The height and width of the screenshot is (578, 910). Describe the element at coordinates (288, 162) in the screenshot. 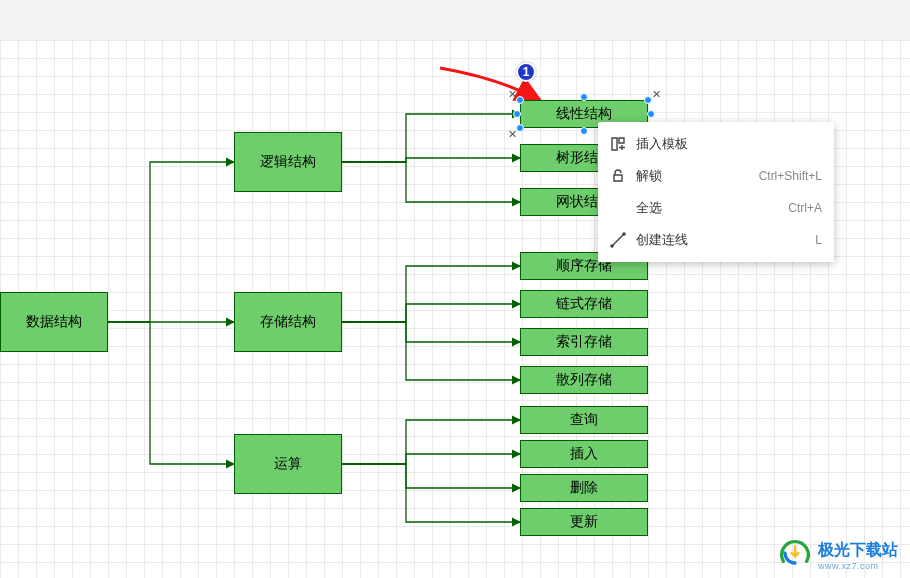

I see `node-branch-logic: 逻辑结构` at that location.